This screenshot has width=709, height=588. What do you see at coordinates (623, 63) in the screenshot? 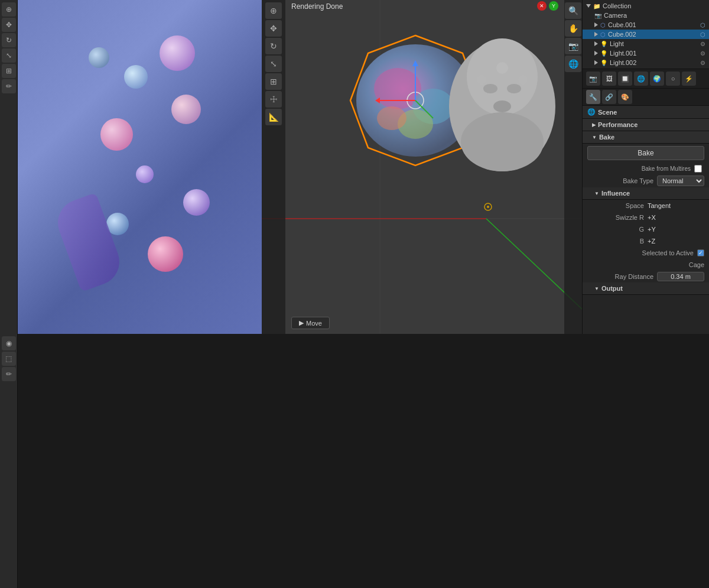
I see `light002-label: Light.002` at bounding box center [623, 63].